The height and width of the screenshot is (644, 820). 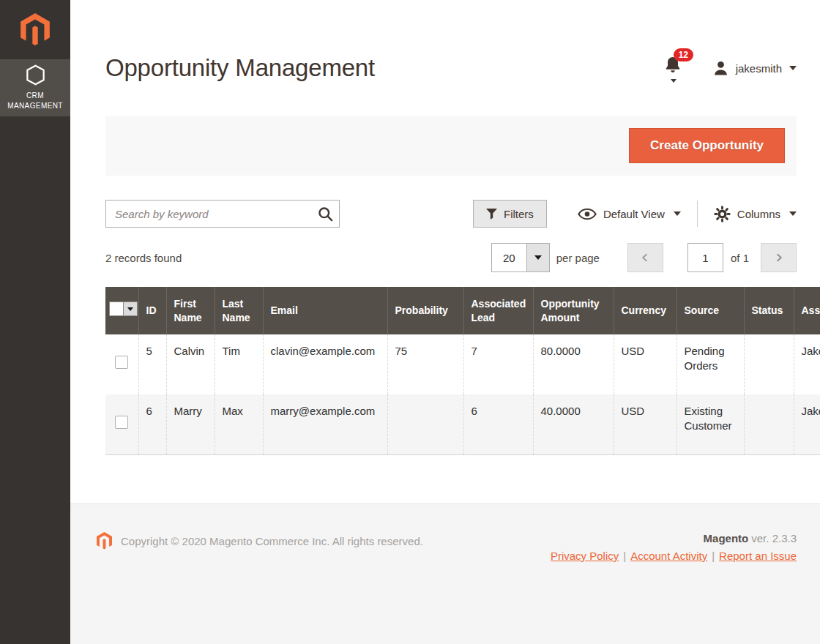 I want to click on column-header-source: Source, so click(x=710, y=310).